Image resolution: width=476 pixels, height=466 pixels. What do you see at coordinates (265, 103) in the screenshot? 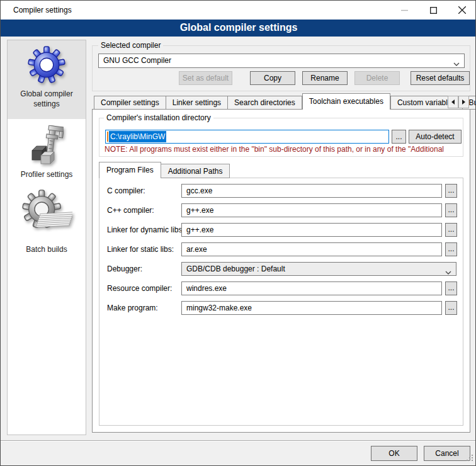
I see `tab-search-directories: Search directories` at bounding box center [265, 103].